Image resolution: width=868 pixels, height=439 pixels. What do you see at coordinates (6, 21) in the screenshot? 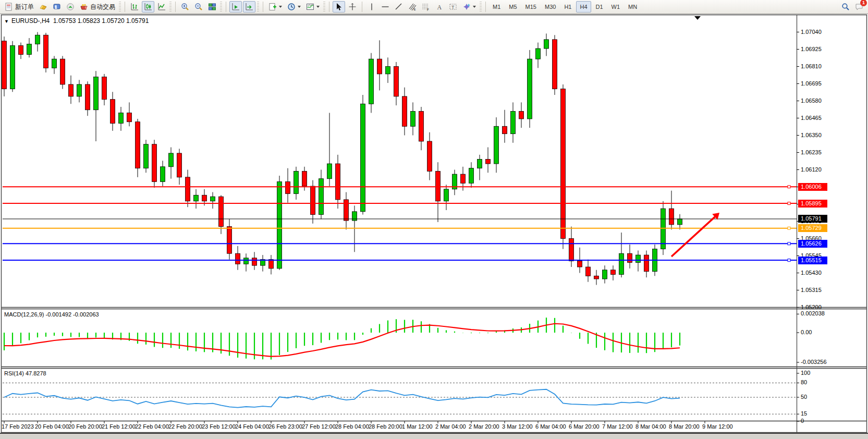
I see `one-click-expand-icon: ▼` at bounding box center [6, 21].